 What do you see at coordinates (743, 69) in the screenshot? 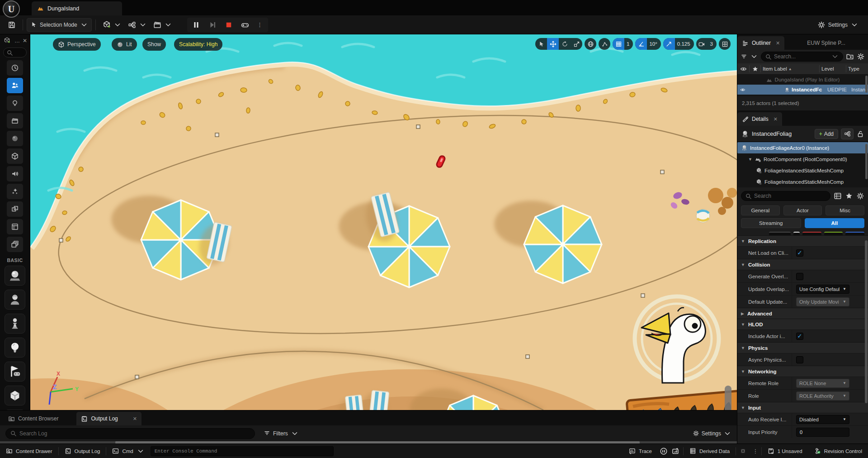
I see `visibility-column-header` at bounding box center [743, 69].